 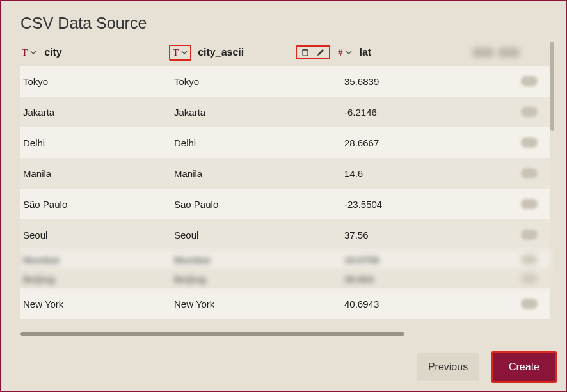 What do you see at coordinates (212, 334) in the screenshot?
I see `horizontal-scrollbar` at bounding box center [212, 334].